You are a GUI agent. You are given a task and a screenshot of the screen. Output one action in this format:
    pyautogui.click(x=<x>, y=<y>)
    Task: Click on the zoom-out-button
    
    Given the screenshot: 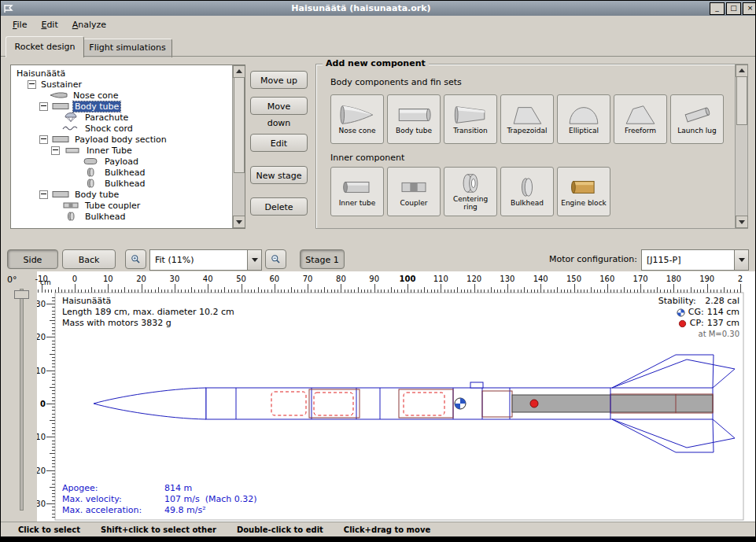 What is the action you would take?
    pyautogui.click(x=275, y=260)
    